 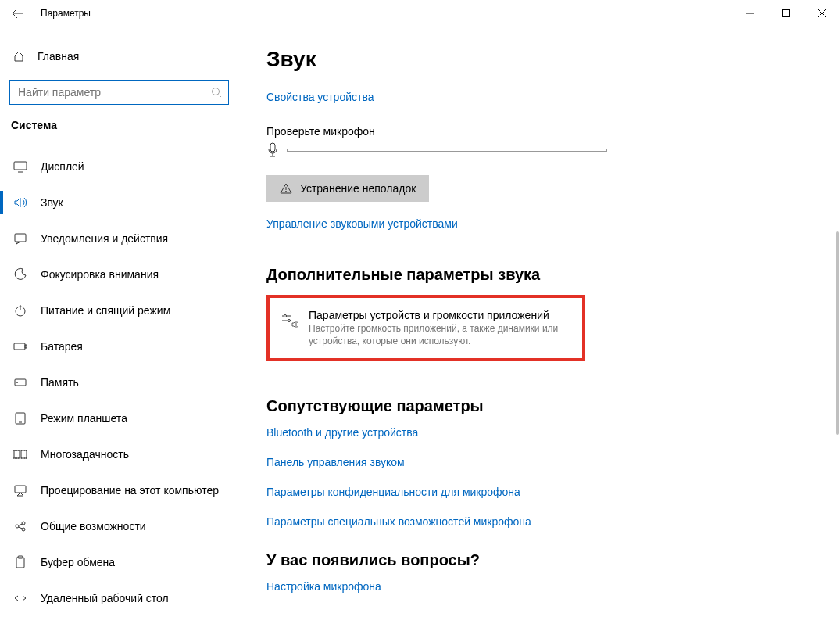 I want to click on minimize-button, so click(x=750, y=13).